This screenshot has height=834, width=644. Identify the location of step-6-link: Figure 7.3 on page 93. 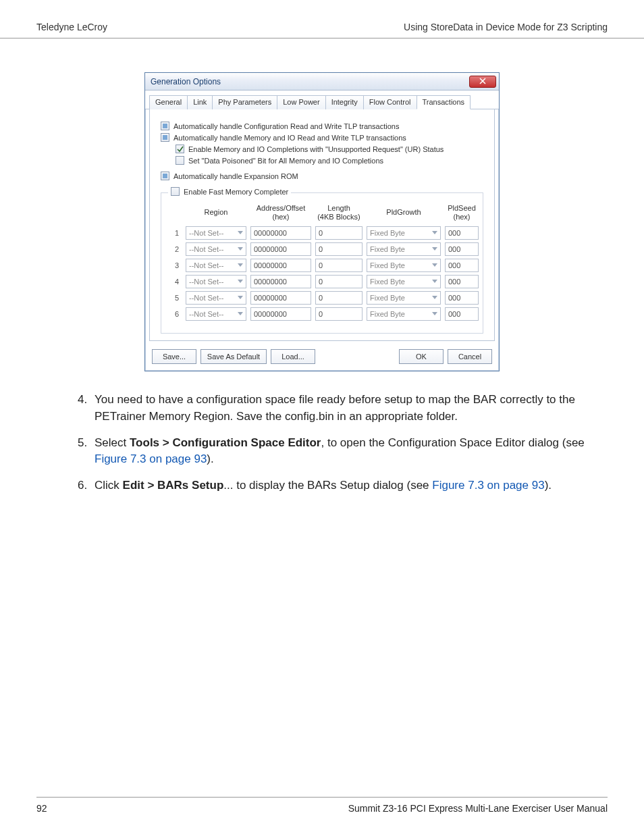
(488, 485).